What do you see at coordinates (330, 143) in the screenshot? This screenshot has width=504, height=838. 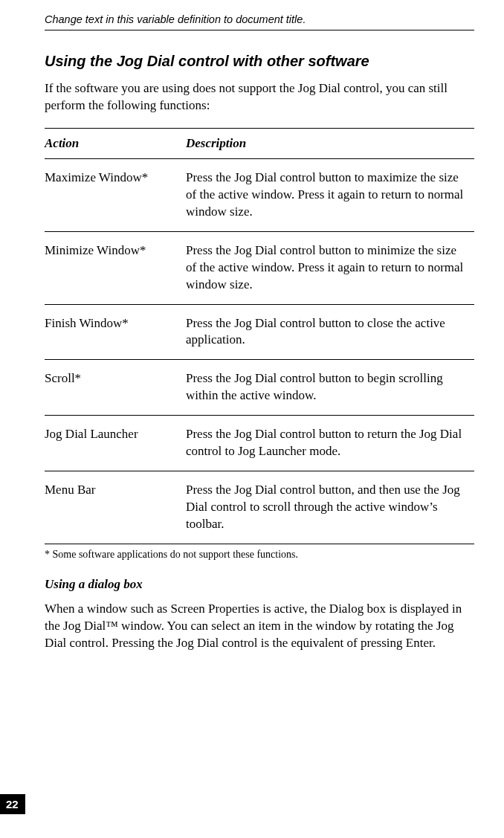 I see `table-header-description: Description` at bounding box center [330, 143].